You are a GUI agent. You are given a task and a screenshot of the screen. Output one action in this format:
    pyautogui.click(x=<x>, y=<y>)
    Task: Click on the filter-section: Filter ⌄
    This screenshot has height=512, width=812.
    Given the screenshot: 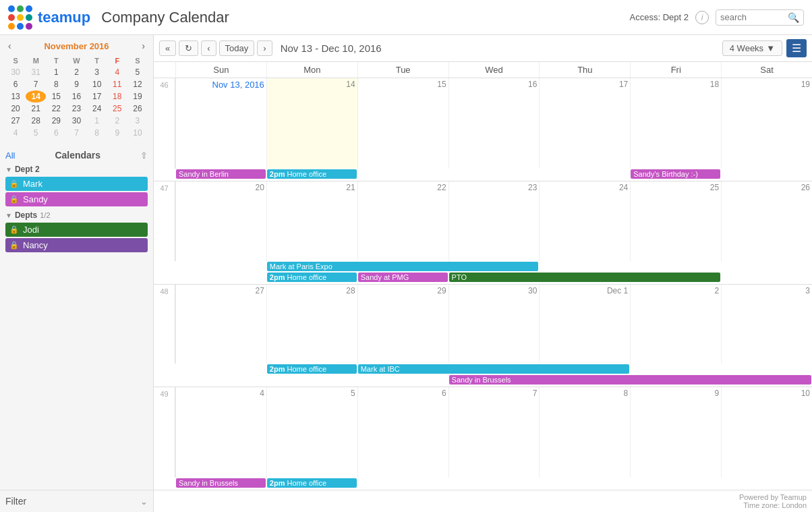 What is the action you would take?
    pyautogui.click(x=77, y=501)
    